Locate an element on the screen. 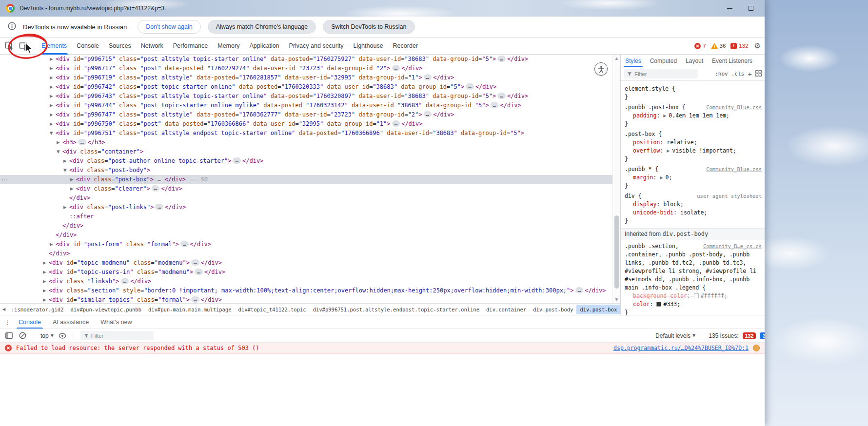 The height and width of the screenshot is (426, 868). color-swatch is located at coordinates (696, 296).